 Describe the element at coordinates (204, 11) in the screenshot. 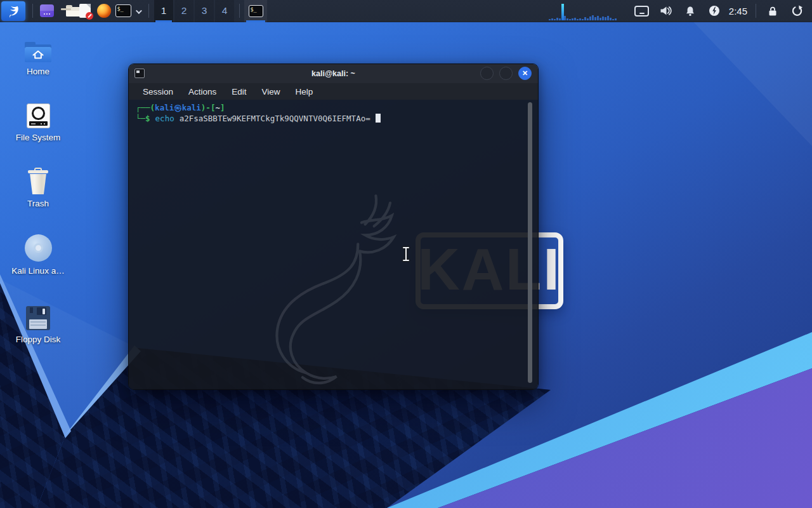

I see `workspace-3-button: 3` at that location.